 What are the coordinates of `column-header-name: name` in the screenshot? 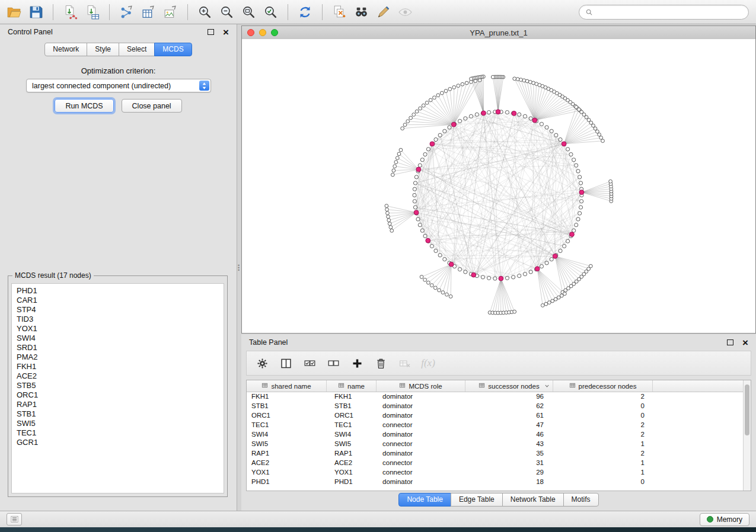 It's located at (352, 386).